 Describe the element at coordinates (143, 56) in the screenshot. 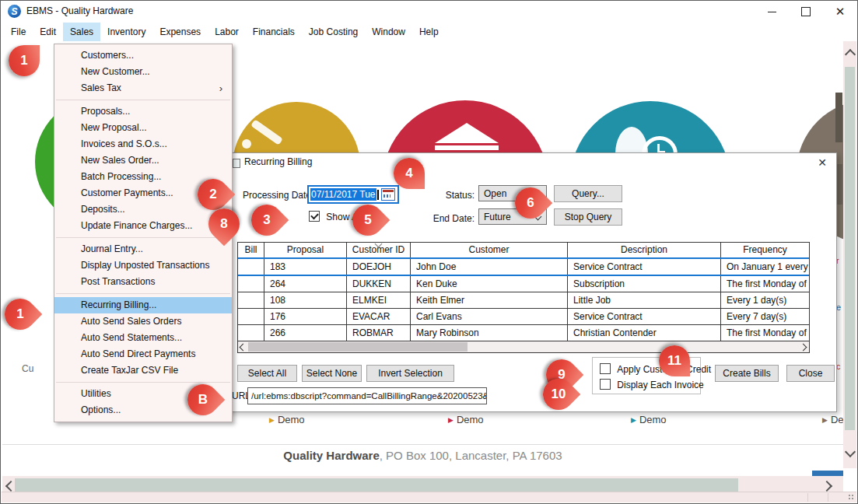

I see `menu-item-customers: Customers...` at that location.